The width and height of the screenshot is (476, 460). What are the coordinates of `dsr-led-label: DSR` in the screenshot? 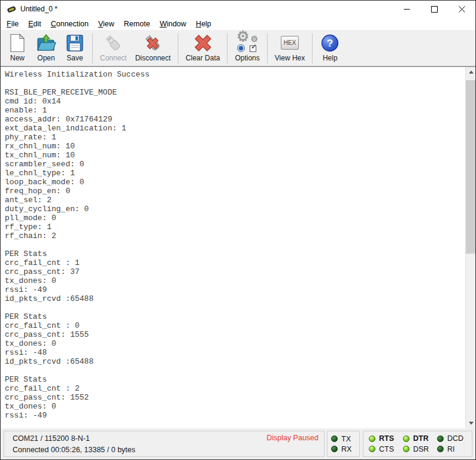 It's located at (421, 449).